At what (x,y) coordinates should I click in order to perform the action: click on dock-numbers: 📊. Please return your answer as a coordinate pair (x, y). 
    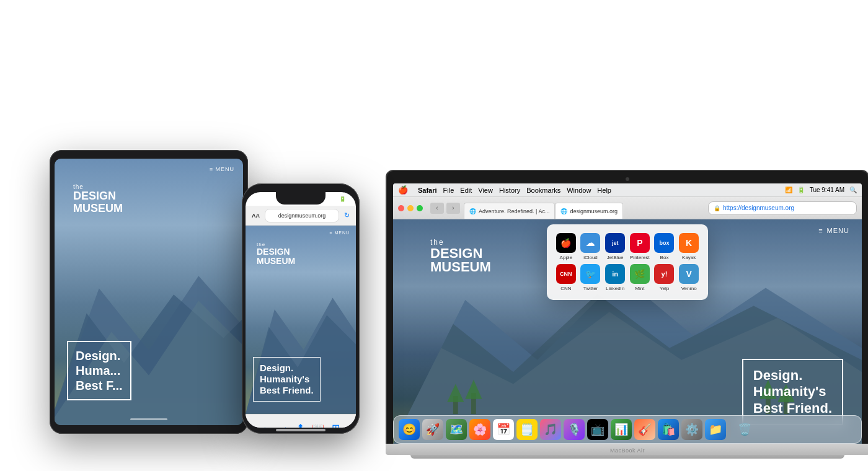
    Looking at the image, I should click on (621, 429).